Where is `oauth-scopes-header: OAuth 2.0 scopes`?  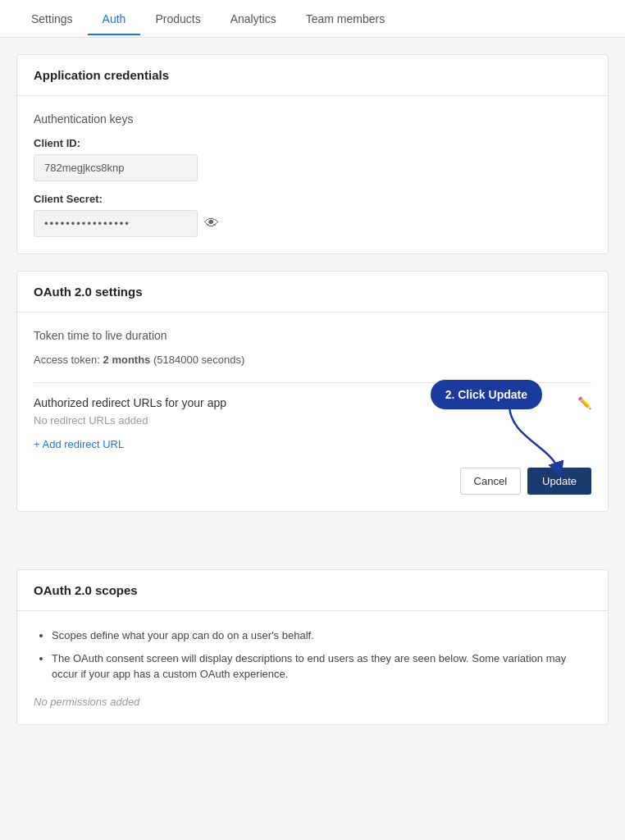 oauth-scopes-header: OAuth 2.0 scopes is located at coordinates (312, 591).